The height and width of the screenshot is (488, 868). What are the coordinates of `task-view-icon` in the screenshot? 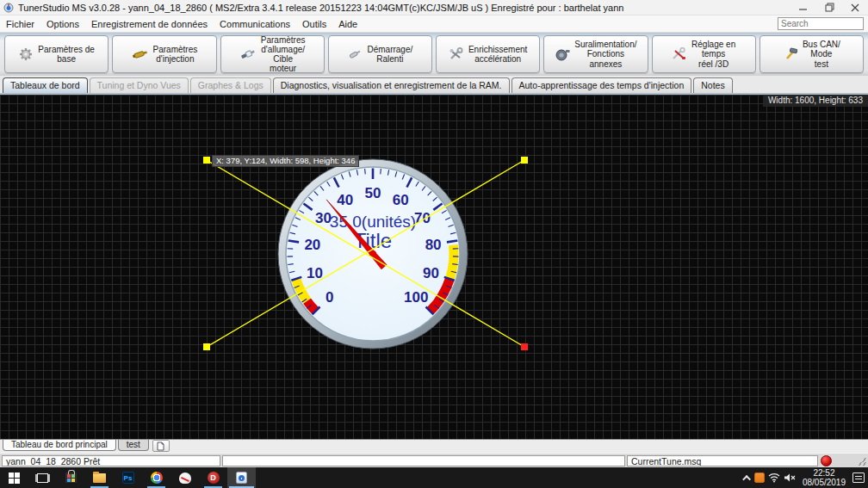 It's located at (43, 479).